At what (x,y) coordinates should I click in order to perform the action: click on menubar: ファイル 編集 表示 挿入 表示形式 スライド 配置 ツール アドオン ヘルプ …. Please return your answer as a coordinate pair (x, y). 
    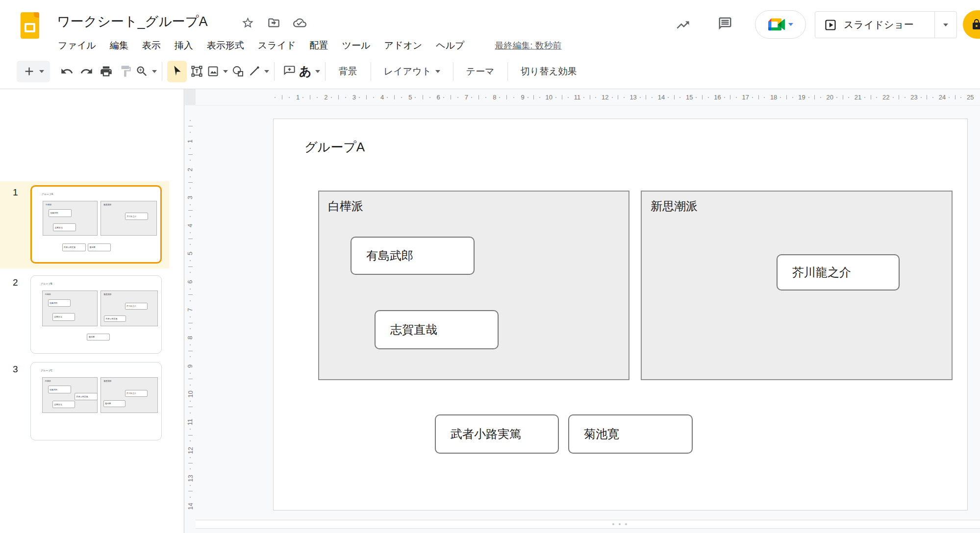
    Looking at the image, I should click on (306, 46).